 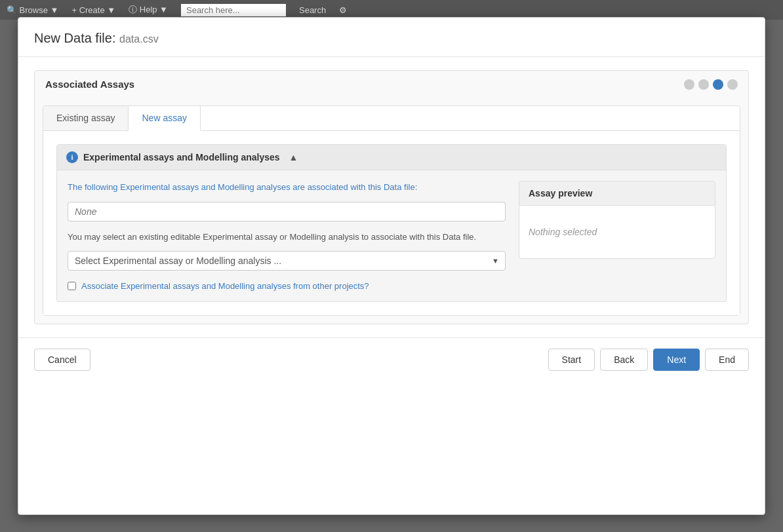 I want to click on modal-title-text: New Data file:, so click(x=75, y=38).